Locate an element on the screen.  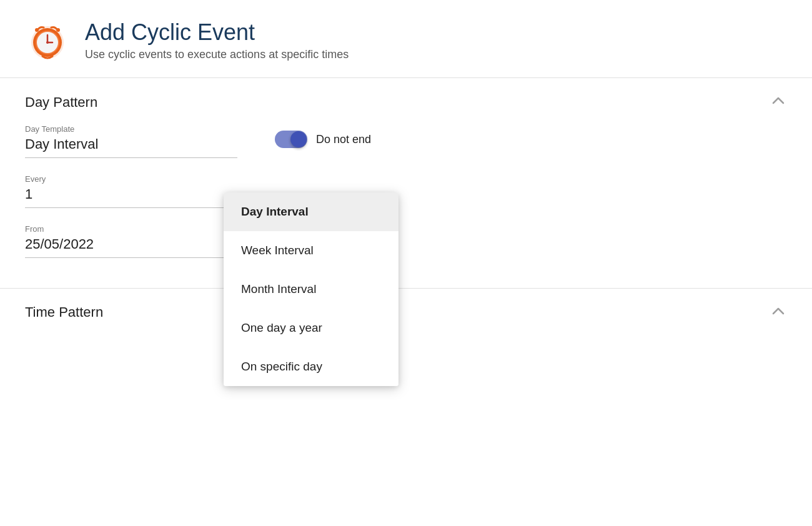
do-not-end-label: Do not end is located at coordinates (344, 140).